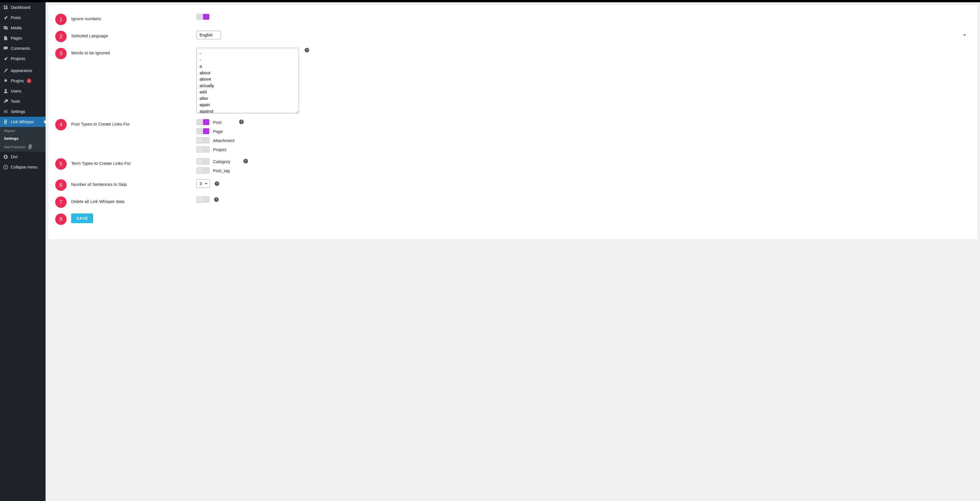  Describe the element at coordinates (582, 161) in the screenshot. I see `term-type-category: Category` at that location.